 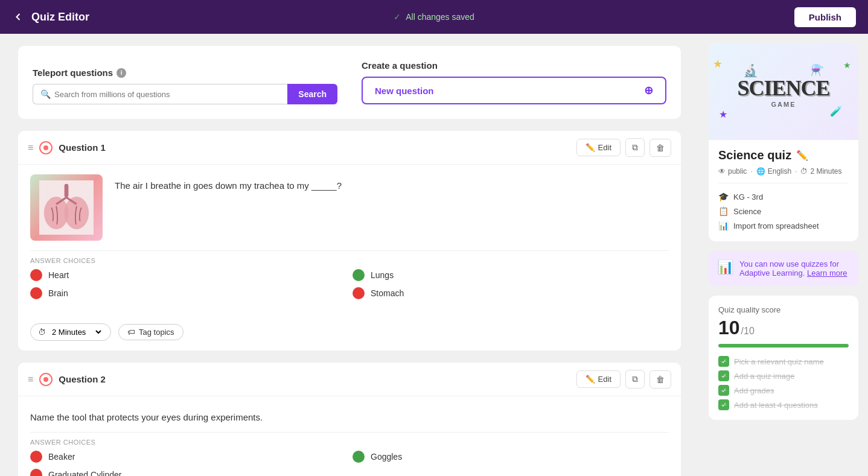 I want to click on question-2-label: Question 2, so click(x=318, y=379).